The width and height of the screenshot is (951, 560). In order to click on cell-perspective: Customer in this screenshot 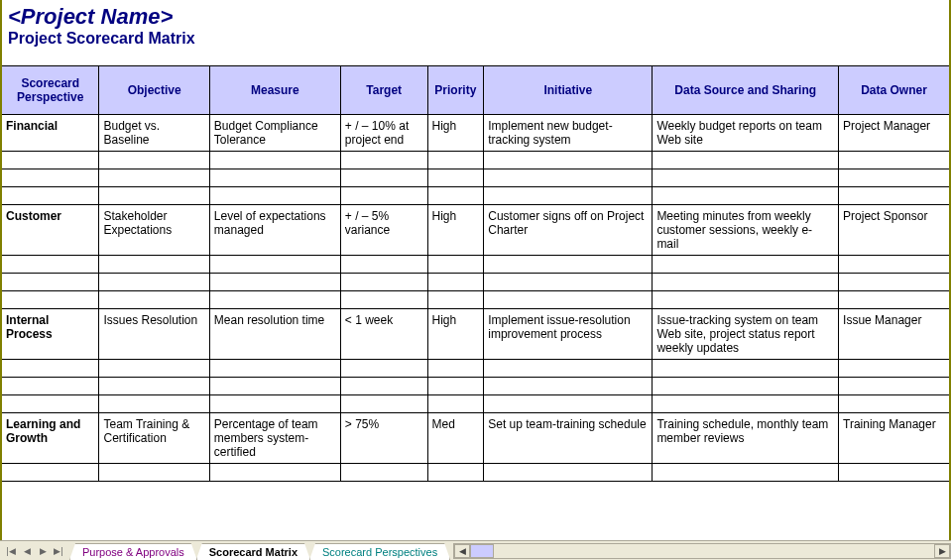, I will do `click(51, 230)`.